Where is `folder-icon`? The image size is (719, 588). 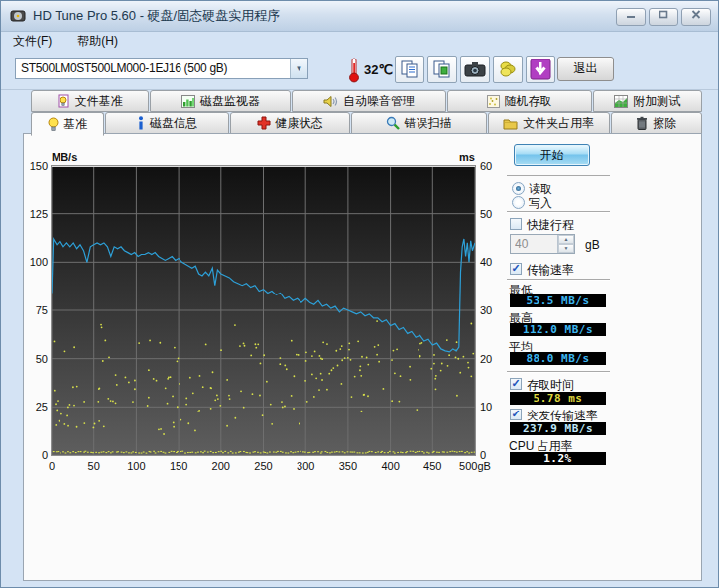
folder-icon is located at coordinates (510, 123).